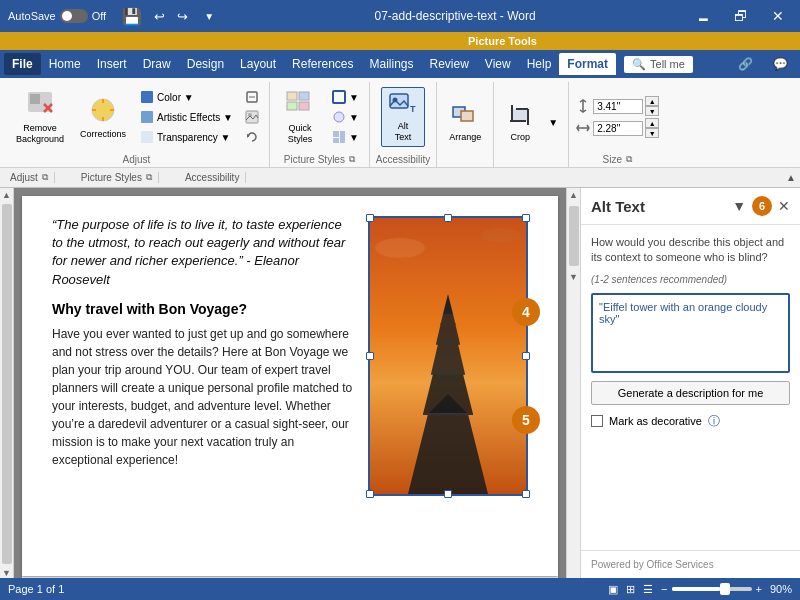 This screenshot has width=800, height=600. What do you see at coordinates (690, 393) in the screenshot?
I see `generate-description-button: Generate a description for me` at bounding box center [690, 393].